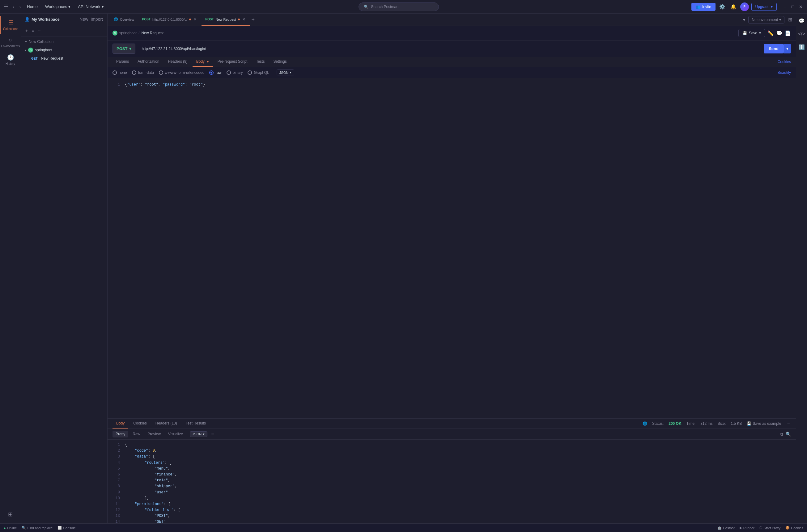 The height and width of the screenshot is (532, 807). Describe the element at coordinates (398, 7) in the screenshot. I see `search-bar: 🔍 Search Postman` at that location.